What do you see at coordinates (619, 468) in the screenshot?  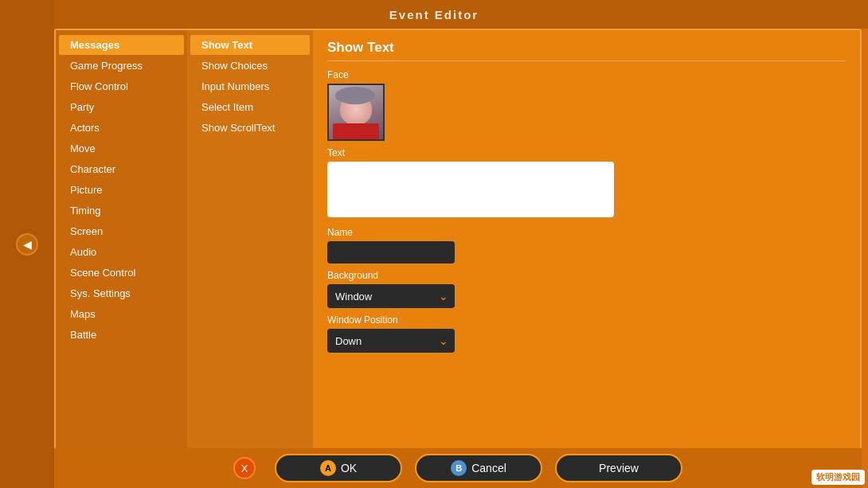 I see `preview-label: Preview` at bounding box center [619, 468].